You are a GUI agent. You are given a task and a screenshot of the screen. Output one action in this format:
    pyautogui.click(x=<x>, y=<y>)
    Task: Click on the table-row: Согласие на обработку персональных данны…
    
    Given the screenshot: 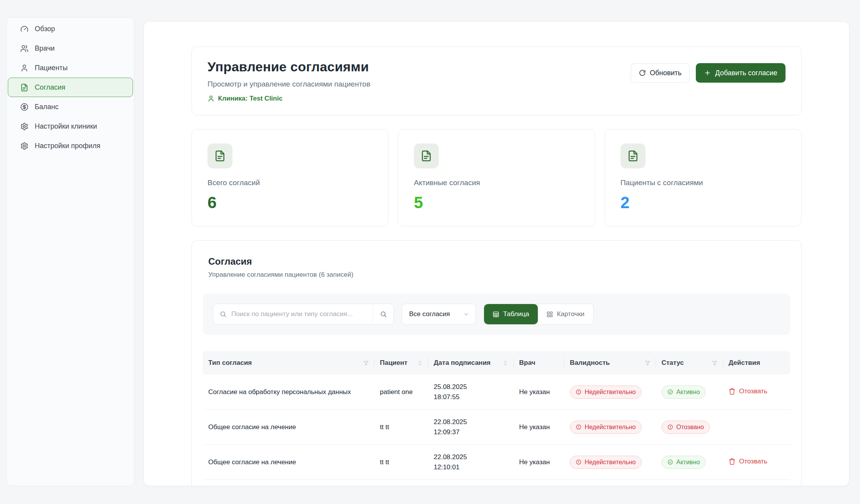 What is the action you would take?
    pyautogui.click(x=496, y=392)
    